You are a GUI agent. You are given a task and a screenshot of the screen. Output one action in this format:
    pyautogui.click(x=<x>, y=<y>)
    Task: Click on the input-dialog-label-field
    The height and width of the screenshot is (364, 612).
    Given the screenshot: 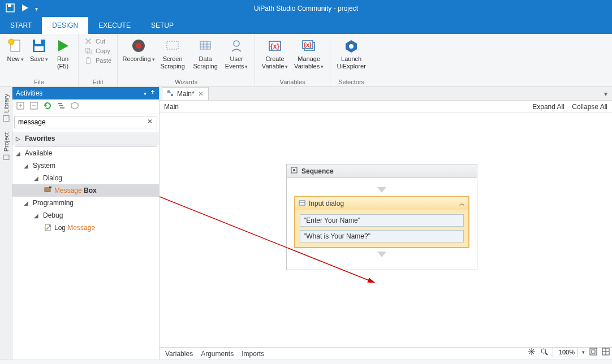 What is the action you would take?
    pyautogui.click(x=382, y=236)
    